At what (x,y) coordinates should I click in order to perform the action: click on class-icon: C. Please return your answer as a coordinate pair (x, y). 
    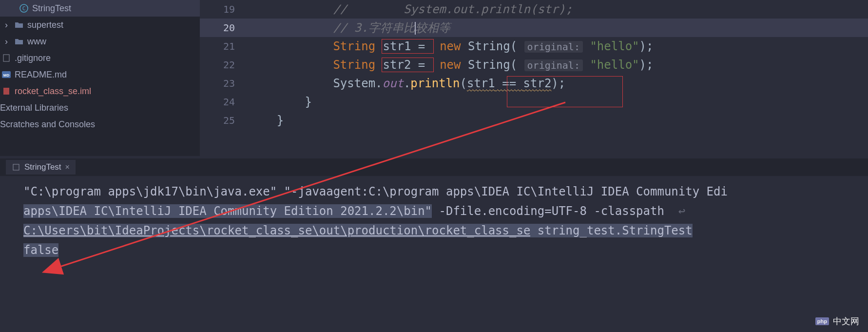
    Looking at the image, I should click on (24, 8).